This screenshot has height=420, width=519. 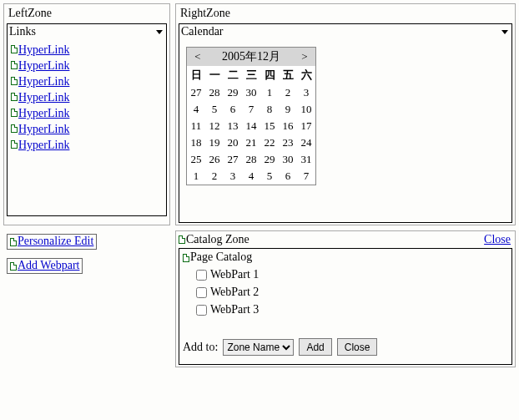 I want to click on calendar-day: 17, so click(x=306, y=126).